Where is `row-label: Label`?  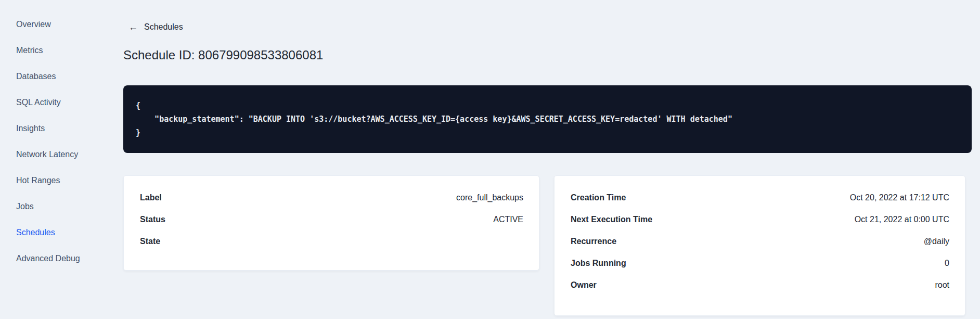 row-label: Label is located at coordinates (151, 198).